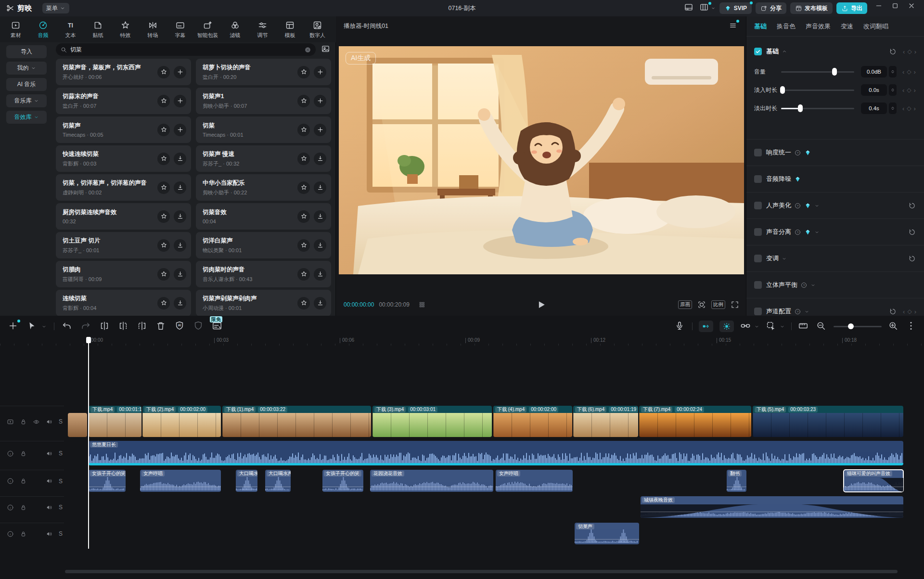 This screenshot has width=924, height=579. What do you see at coordinates (735, 305) in the screenshot?
I see `fullscreen-icon` at bounding box center [735, 305].